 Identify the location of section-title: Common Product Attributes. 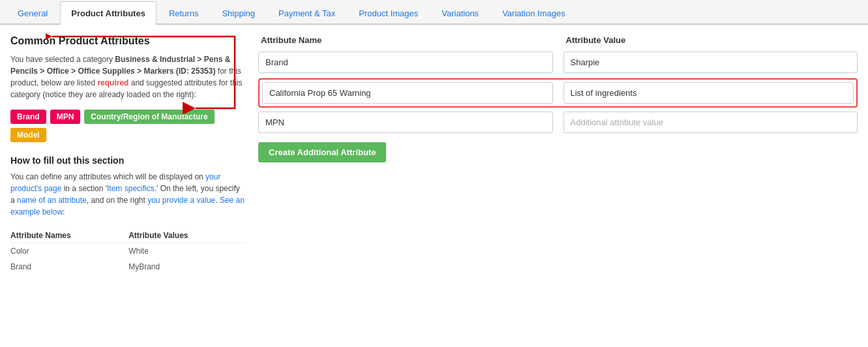
(128, 41).